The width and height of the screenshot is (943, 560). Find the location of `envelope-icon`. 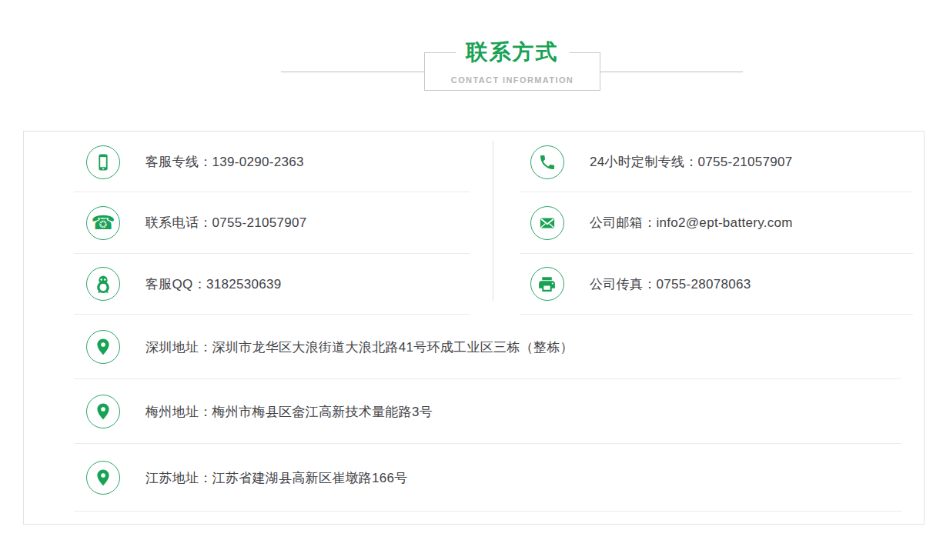

envelope-icon is located at coordinates (547, 223).